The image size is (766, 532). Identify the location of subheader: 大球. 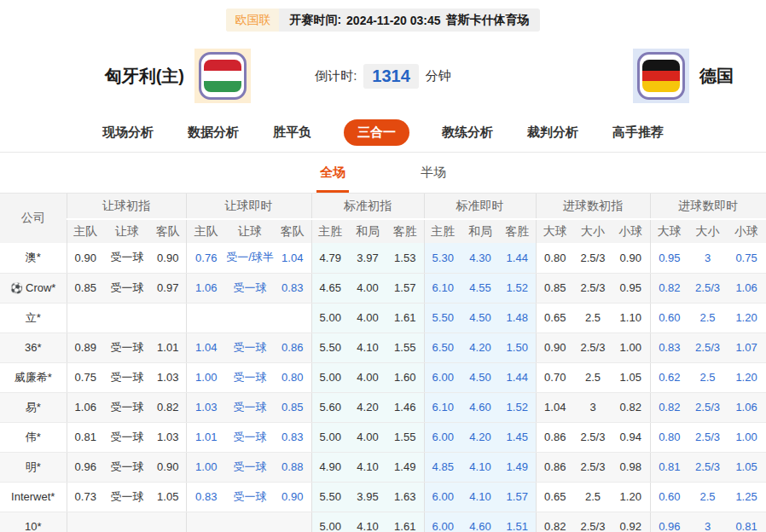
(669, 231).